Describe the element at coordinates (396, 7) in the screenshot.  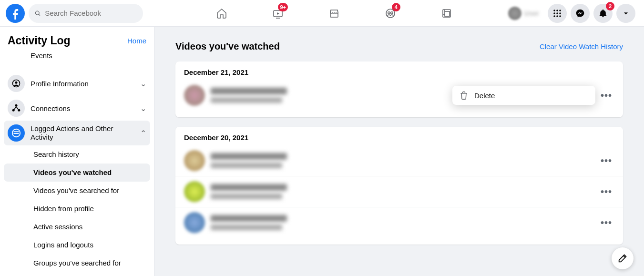
I see `groups-badge: 4` at that location.